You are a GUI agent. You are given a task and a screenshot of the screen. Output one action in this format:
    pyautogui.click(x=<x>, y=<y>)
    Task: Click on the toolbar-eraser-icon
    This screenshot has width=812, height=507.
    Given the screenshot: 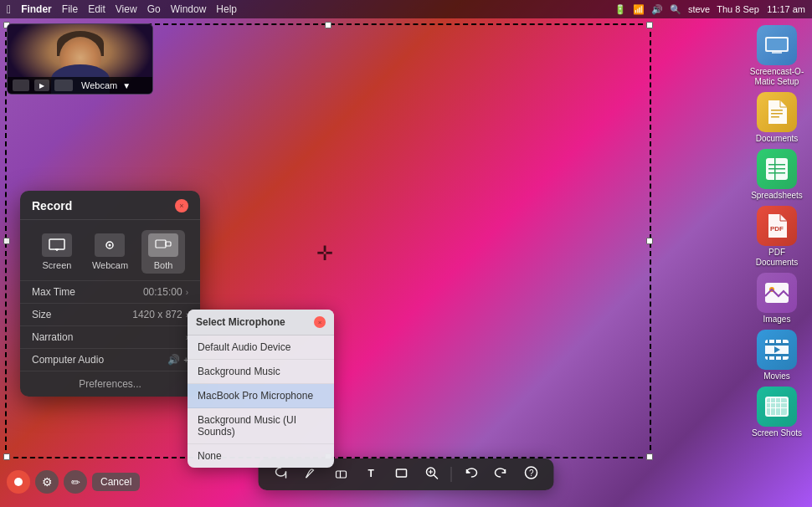 What is the action you would take?
    pyautogui.click(x=342, y=474)
    